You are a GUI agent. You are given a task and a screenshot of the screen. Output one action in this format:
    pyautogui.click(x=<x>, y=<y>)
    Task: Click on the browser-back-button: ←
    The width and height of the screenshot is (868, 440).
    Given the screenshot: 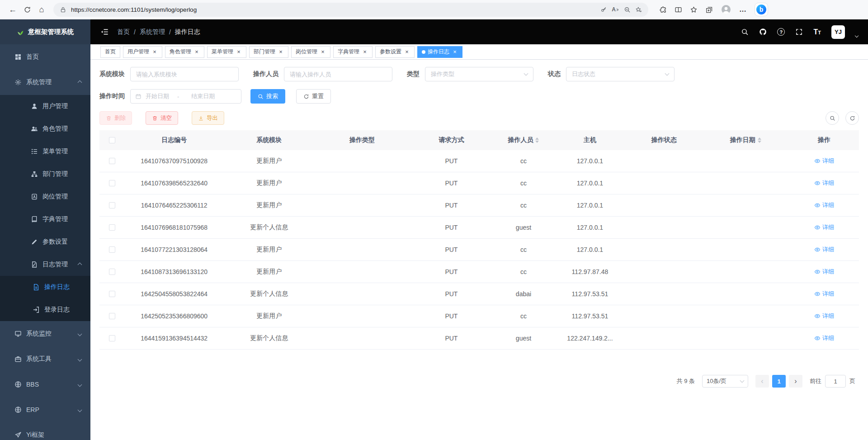 What is the action you would take?
    pyautogui.click(x=13, y=9)
    